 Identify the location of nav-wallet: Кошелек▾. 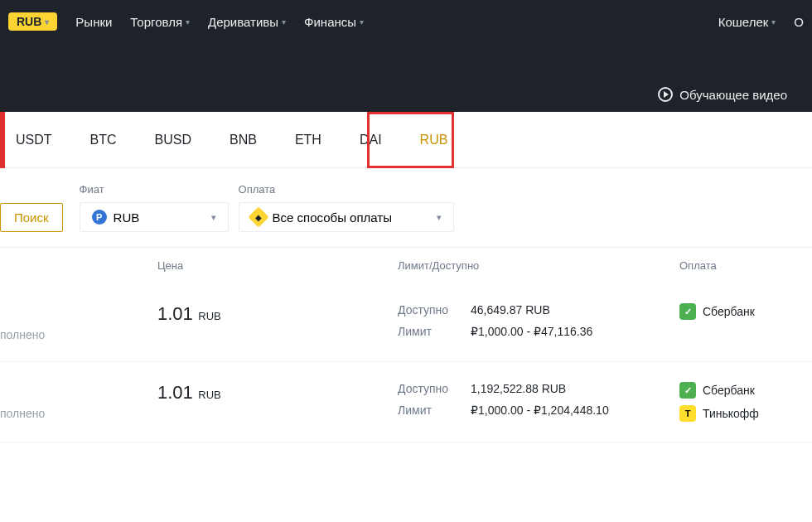
(747, 22).